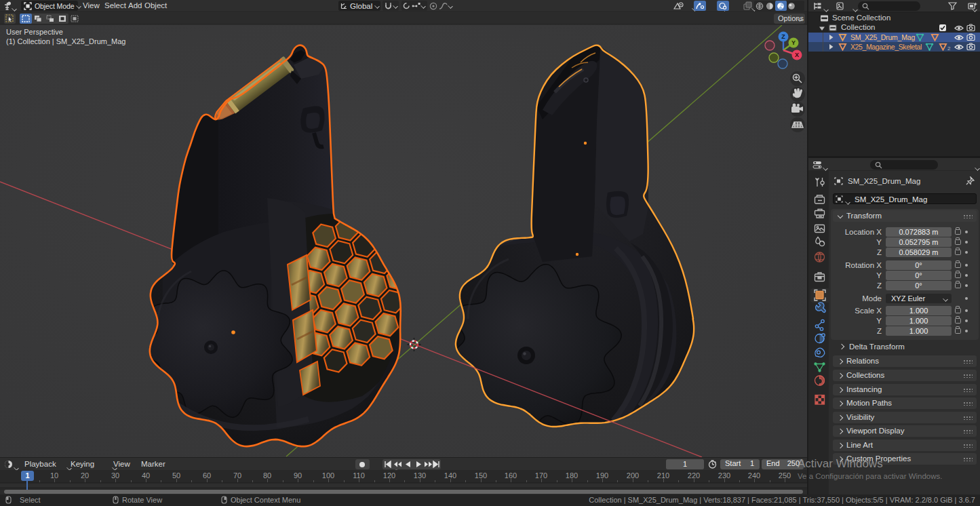 The width and height of the screenshot is (980, 506). What do you see at coordinates (66, 41) in the screenshot?
I see `svg-text:(1) Collection | SM_X25_Drum_M: (1) Collection | SM_X25_Drum_Mag` at bounding box center [66, 41].